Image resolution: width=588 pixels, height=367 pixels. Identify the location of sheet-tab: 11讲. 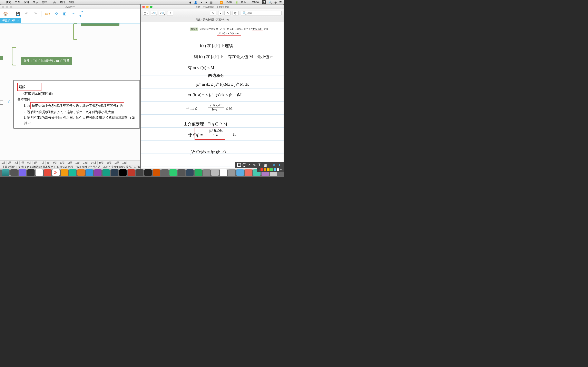
(70, 163).